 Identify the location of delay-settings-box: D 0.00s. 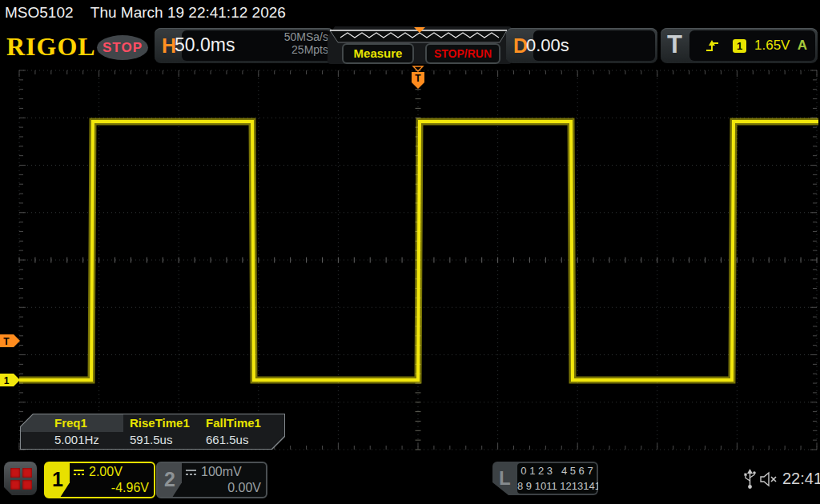
(581, 46).